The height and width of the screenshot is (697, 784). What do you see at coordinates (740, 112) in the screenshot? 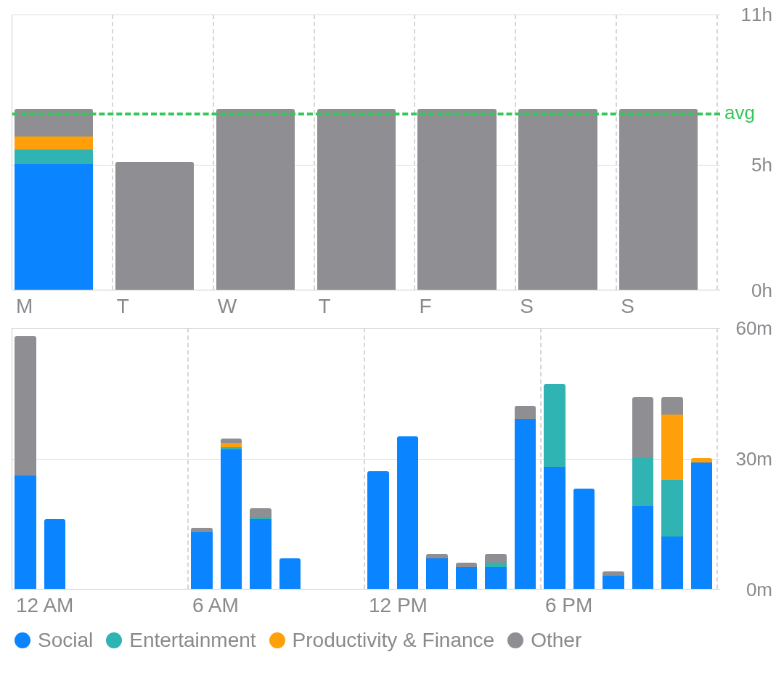
I see `avg-label: avg` at bounding box center [740, 112].